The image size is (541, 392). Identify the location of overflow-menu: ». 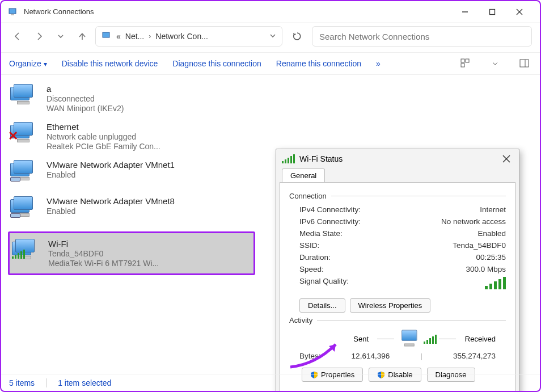
(378, 64).